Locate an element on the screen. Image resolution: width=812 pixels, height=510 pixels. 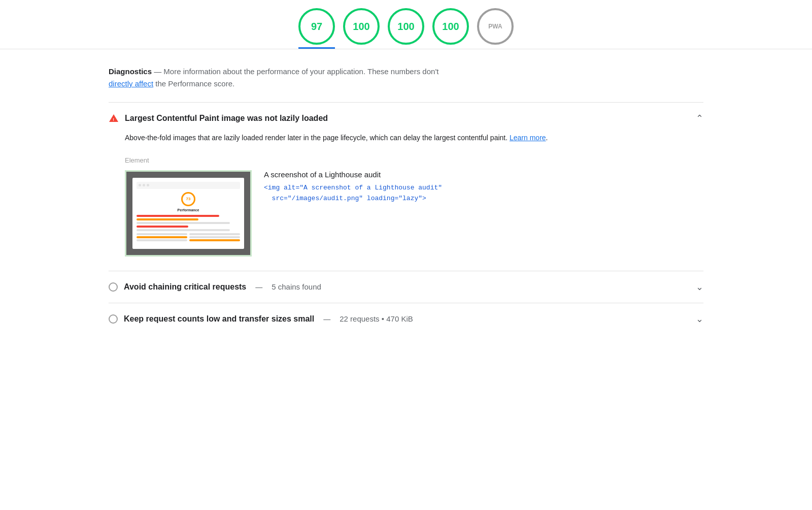
circle-icon is located at coordinates (113, 287).